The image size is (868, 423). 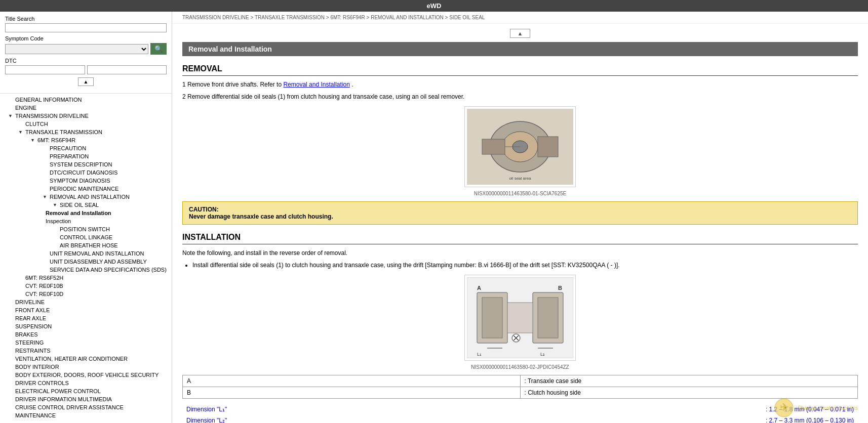 I want to click on image1-svg: oil seal area, so click(x=520, y=147).